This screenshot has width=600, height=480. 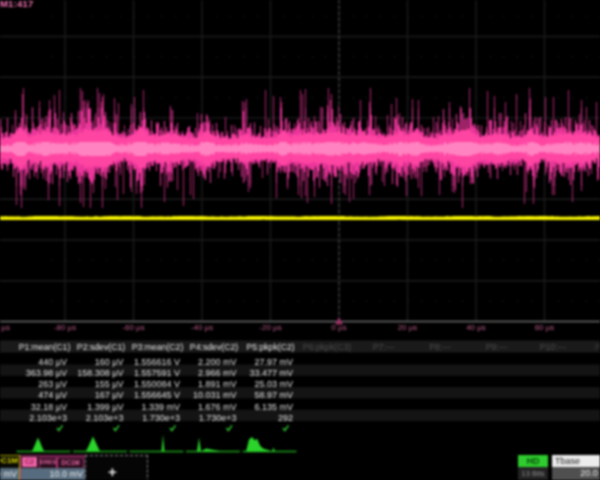 I want to click on svg-text: 160 µV, so click(x=110, y=362).